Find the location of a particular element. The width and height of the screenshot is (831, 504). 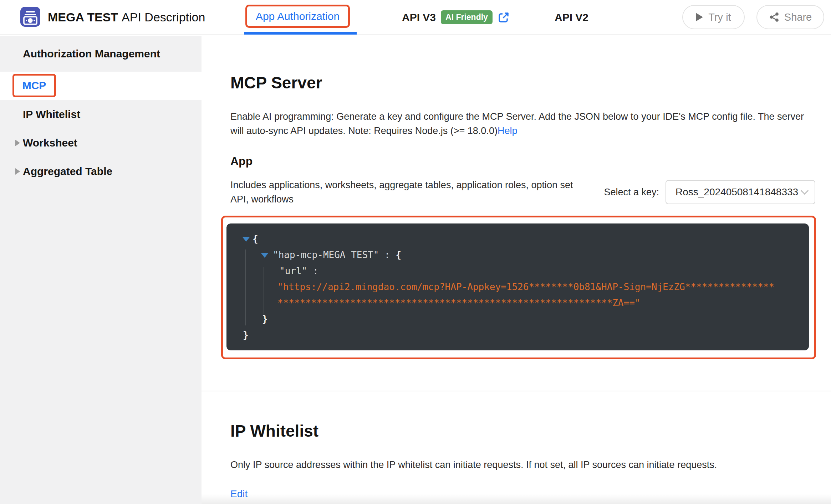

mcp-server-description: Enable AI programming: Generate a key an… is located at coordinates (525, 124).